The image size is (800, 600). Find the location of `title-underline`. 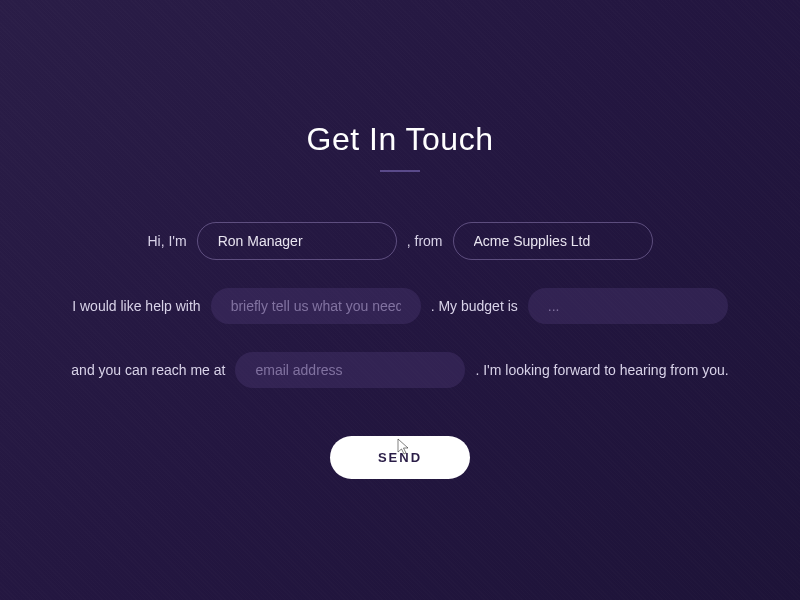

title-underline is located at coordinates (400, 171).